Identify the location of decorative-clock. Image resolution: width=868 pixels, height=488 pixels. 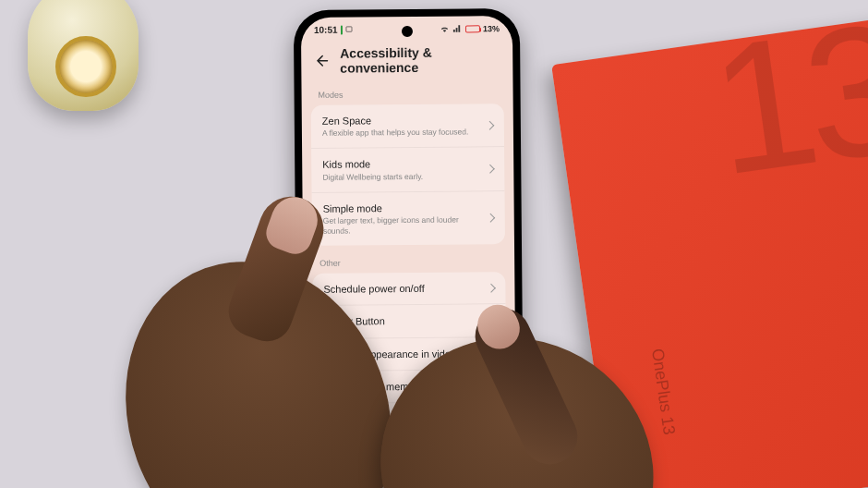
(83, 55).